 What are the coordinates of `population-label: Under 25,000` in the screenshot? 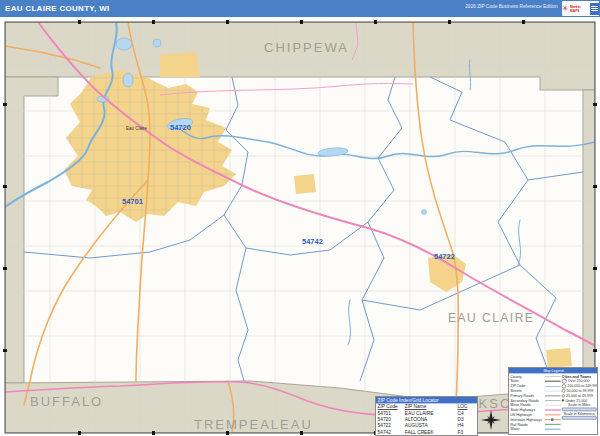 It's located at (576, 401).